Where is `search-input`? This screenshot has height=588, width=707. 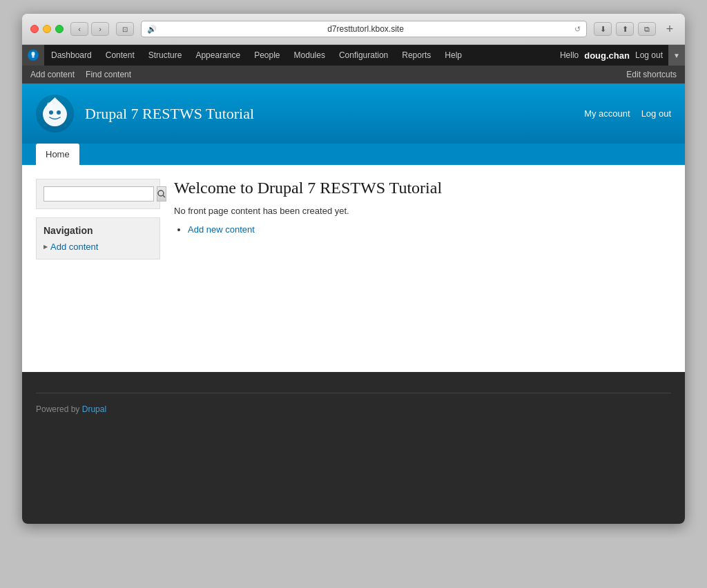 search-input is located at coordinates (99, 194).